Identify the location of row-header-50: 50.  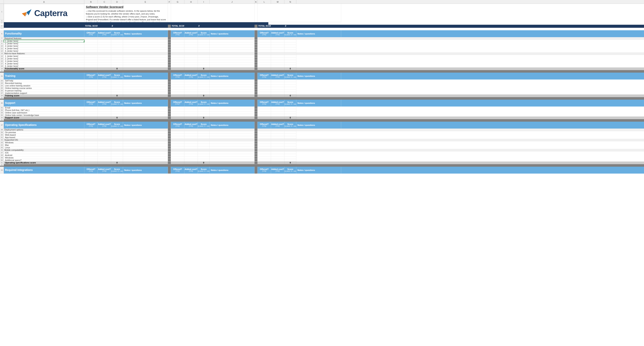
(2, 160).